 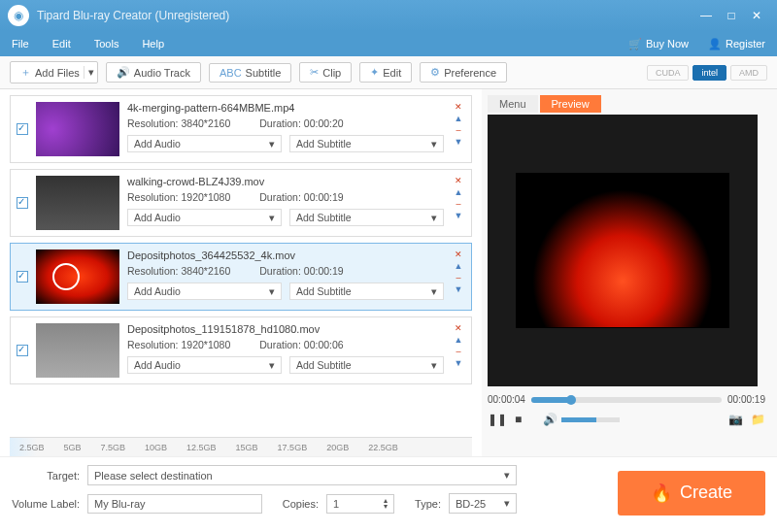 What do you see at coordinates (25, 72) in the screenshot?
I see `plus-icon: ＋` at bounding box center [25, 72].